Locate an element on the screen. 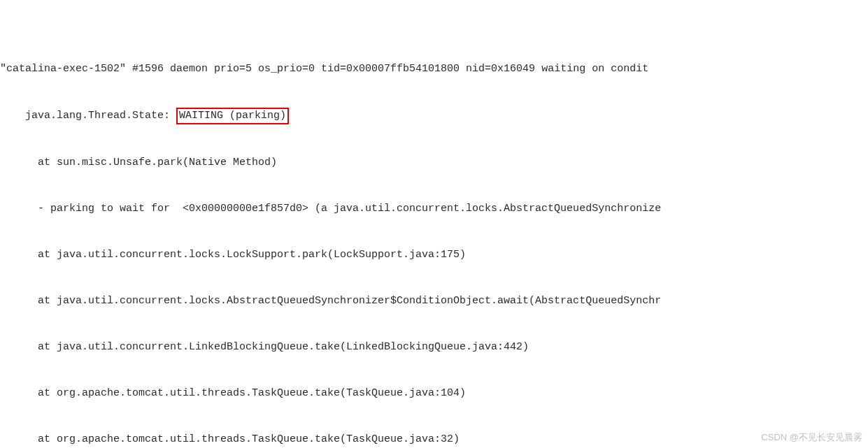 The height and width of the screenshot is (448, 868). watermark: CSDN @不见长安见晨雾 is located at coordinates (811, 438).